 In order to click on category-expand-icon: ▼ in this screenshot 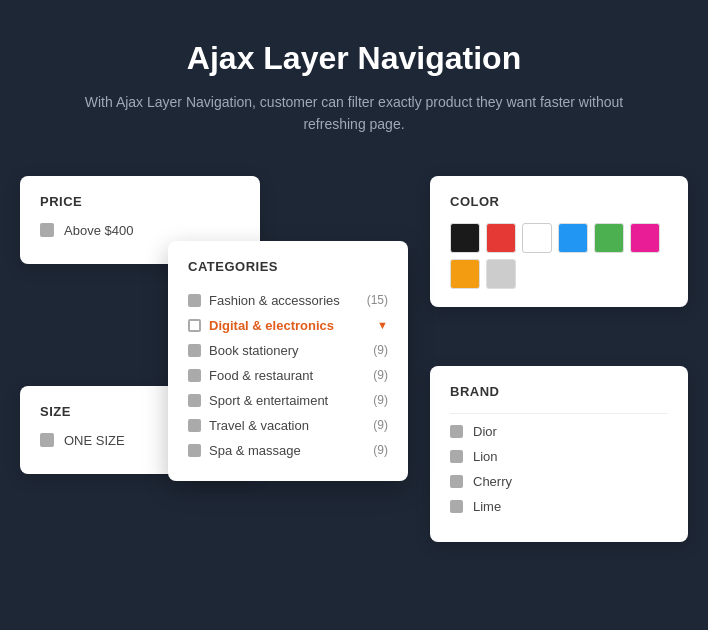, I will do `click(382, 325)`.